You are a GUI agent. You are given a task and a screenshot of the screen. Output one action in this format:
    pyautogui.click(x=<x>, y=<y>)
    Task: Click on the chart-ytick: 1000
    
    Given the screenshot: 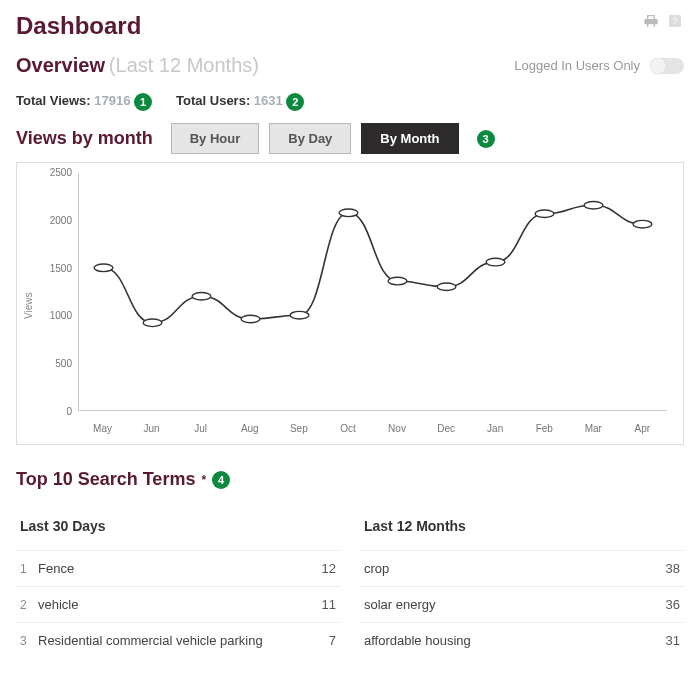 What is the action you would take?
    pyautogui.click(x=54, y=316)
    